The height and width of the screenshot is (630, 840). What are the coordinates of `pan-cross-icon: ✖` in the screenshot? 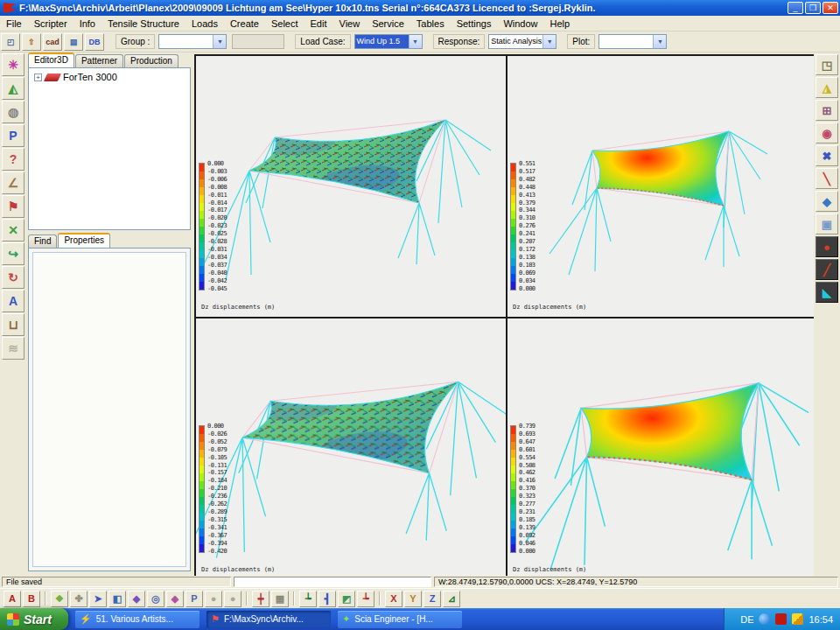 It's located at (827, 156).